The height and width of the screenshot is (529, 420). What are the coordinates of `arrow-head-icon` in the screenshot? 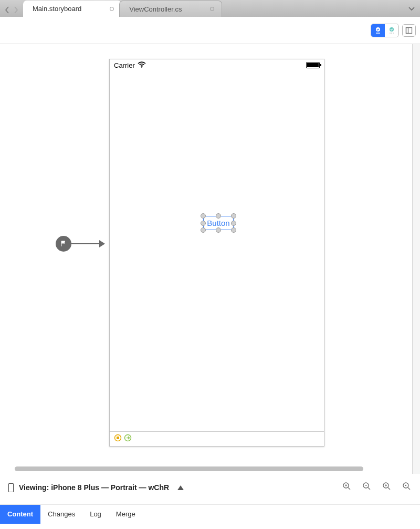 It's located at (102, 244).